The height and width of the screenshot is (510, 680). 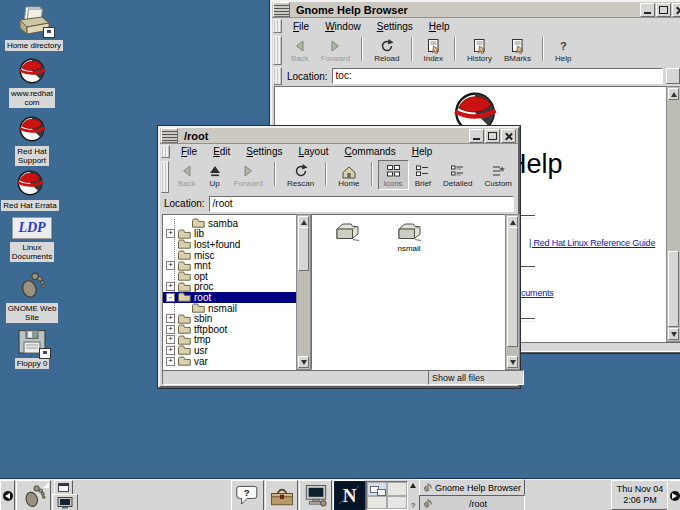 What do you see at coordinates (498, 76) in the screenshot?
I see `location-input: toc:` at bounding box center [498, 76].